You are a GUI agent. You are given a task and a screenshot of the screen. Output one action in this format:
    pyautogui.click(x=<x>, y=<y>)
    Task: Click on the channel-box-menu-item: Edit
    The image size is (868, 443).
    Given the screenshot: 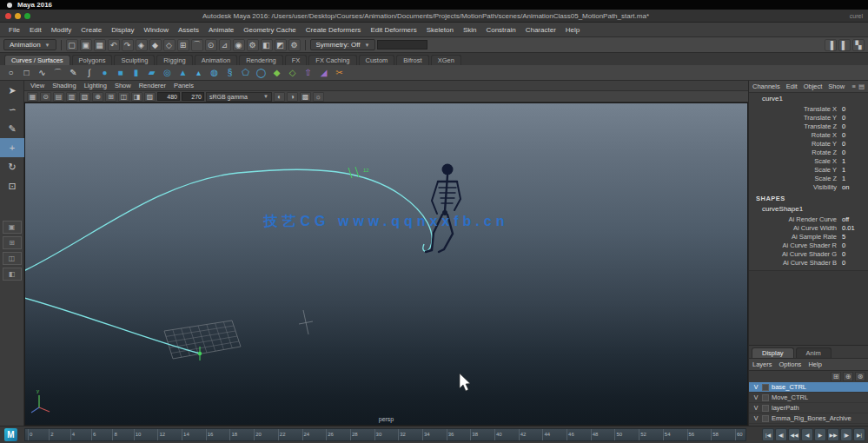 What is the action you would take?
    pyautogui.click(x=792, y=87)
    